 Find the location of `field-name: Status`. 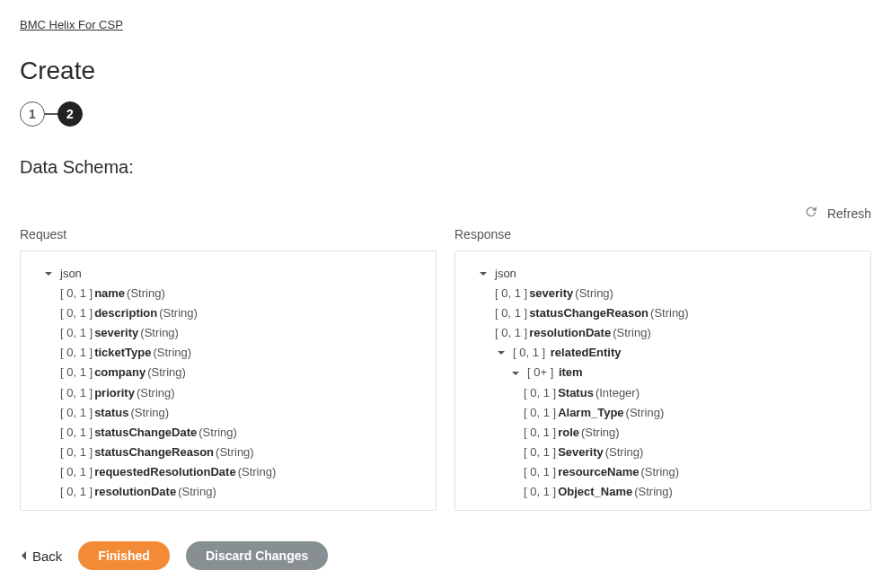

field-name: Status is located at coordinates (576, 393).